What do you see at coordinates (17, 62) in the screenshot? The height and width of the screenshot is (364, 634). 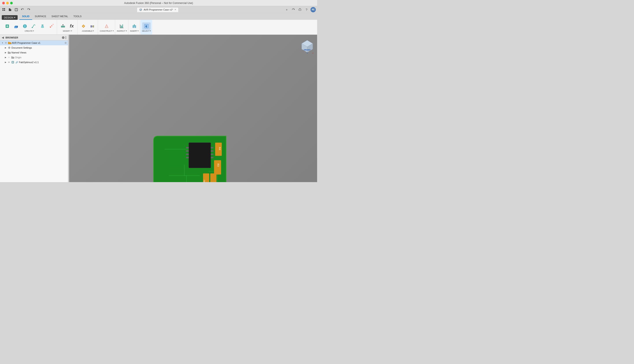 I see `link-icon-faboptimus: 🔗` at bounding box center [17, 62].